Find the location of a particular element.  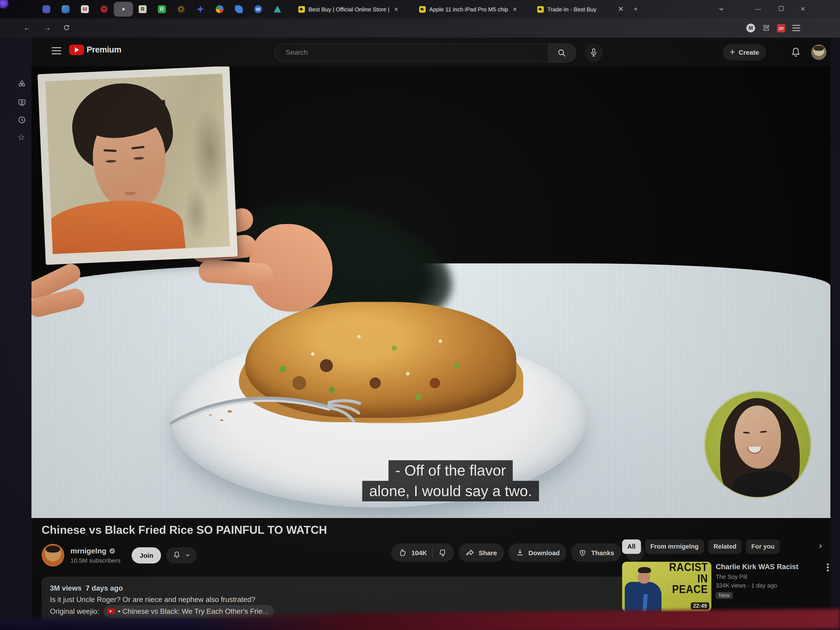

extension-red-m-icon: m is located at coordinates (781, 28).